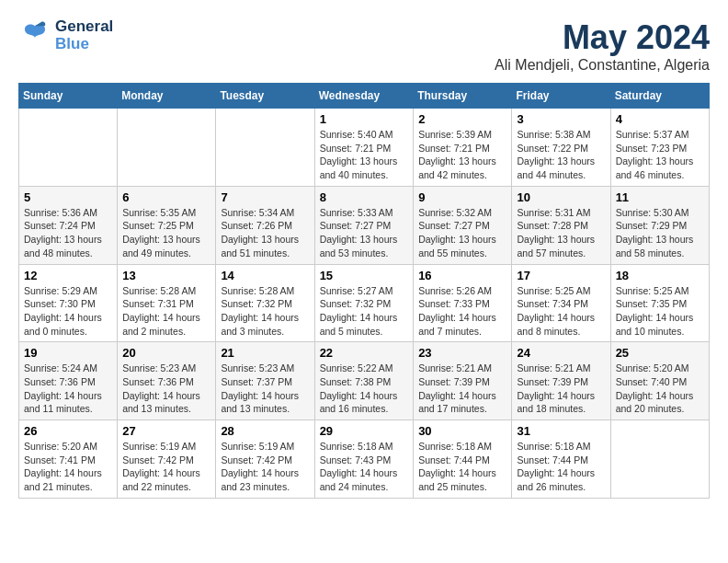 This screenshot has width=728, height=563. I want to click on day-info: Sunrise: 5:36 AMSunset: 7:24 PMDaylight:…, so click(68, 234).